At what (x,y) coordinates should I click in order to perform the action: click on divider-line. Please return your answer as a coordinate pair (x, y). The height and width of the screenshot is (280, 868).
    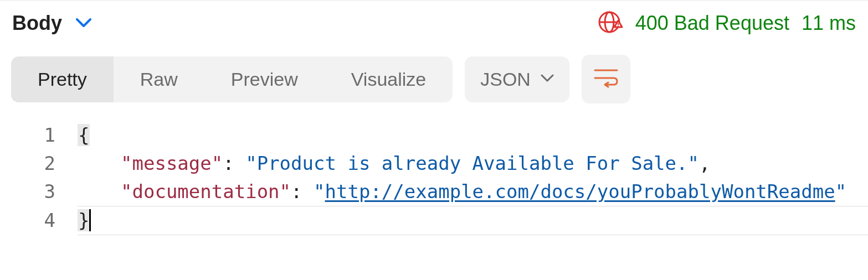
    Looking at the image, I should click on (473, 235).